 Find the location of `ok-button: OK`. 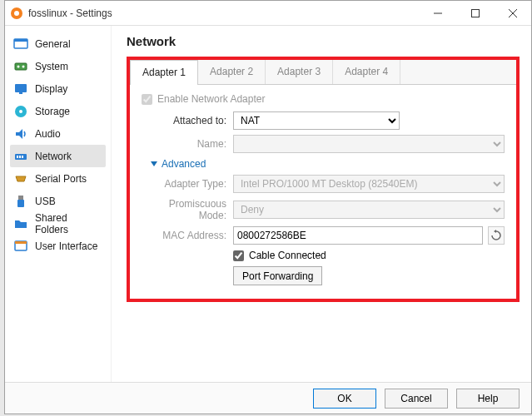

ok-button: OK is located at coordinates (345, 399).